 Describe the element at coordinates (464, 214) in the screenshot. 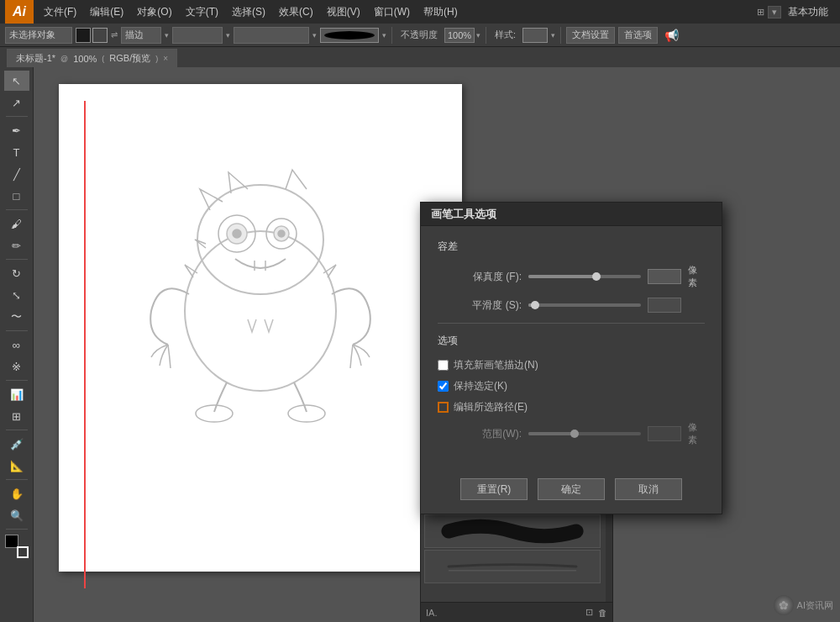

I see `dialog-title-text: 画笔工具选项` at that location.